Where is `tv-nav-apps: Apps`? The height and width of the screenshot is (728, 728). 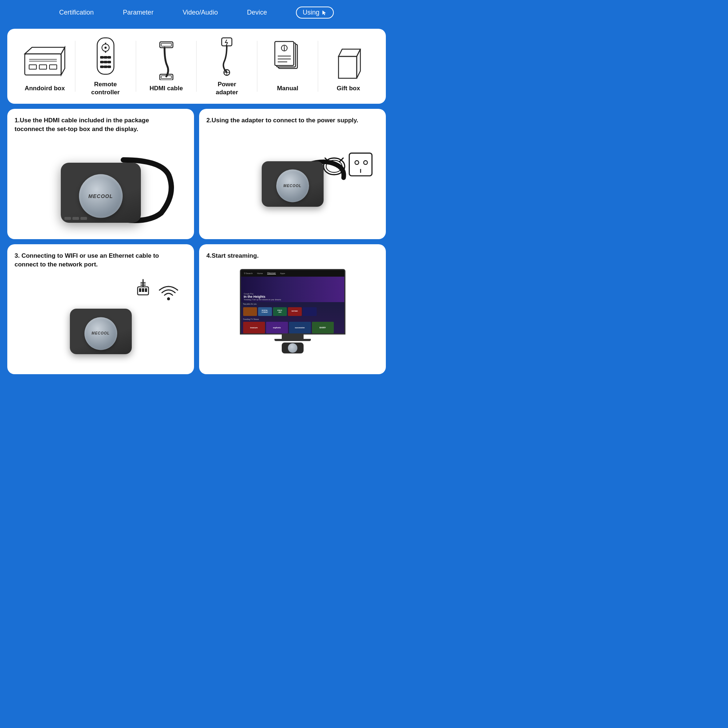
tv-nav-apps: Apps is located at coordinates (283, 274).